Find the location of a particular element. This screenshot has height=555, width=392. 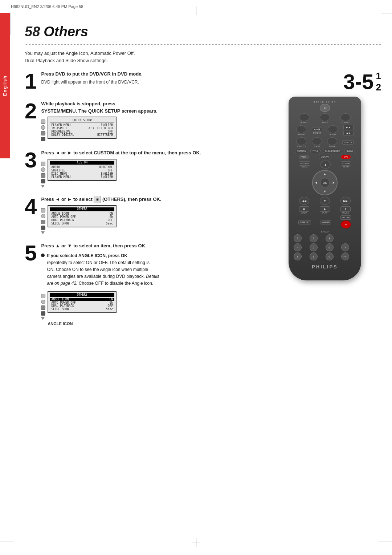

screen-4-header: OTHERS is located at coordinates (82, 209).